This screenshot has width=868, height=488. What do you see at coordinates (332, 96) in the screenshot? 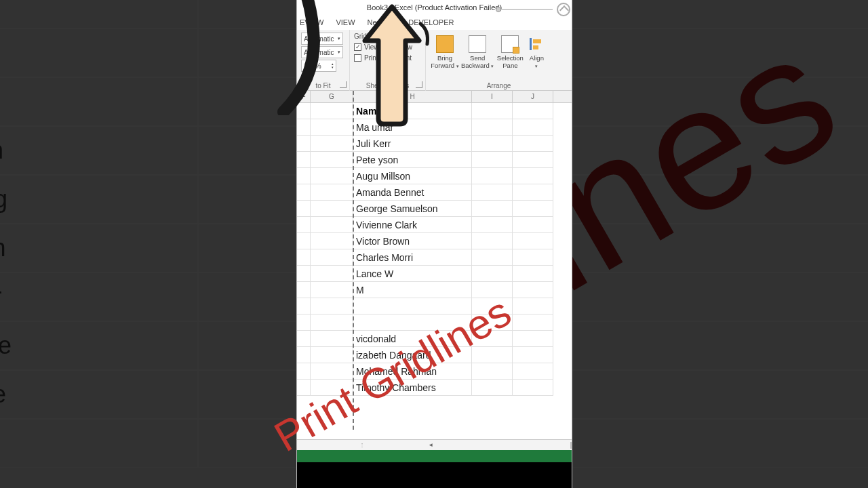
I see `col-header-g: G` at bounding box center [332, 96].